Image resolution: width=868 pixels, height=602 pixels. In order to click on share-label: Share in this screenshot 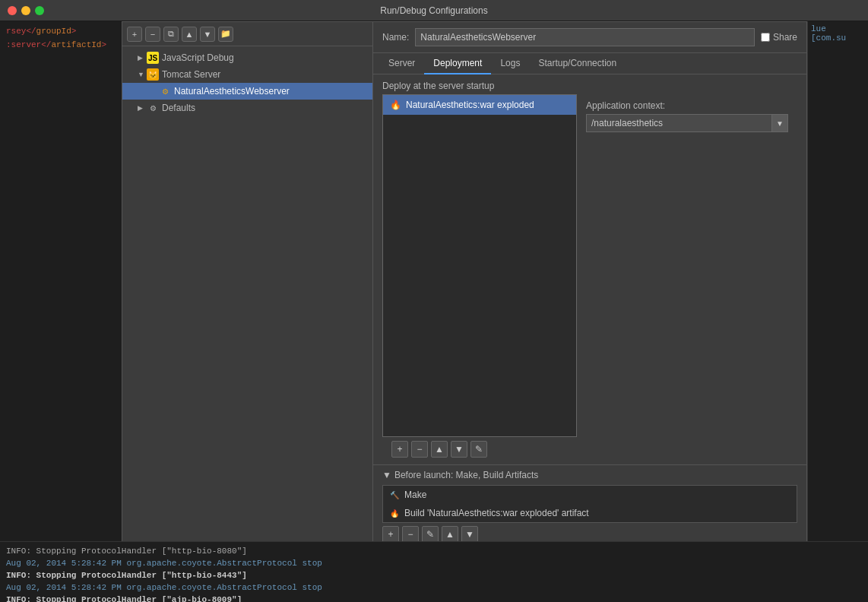, I will do `click(785, 37)`.